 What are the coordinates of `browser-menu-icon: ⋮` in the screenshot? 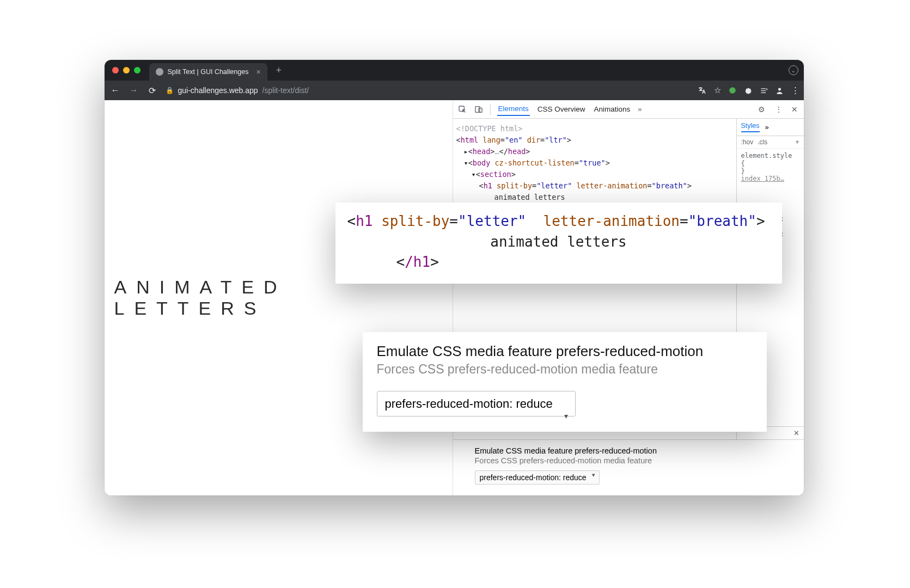 It's located at (795, 90).